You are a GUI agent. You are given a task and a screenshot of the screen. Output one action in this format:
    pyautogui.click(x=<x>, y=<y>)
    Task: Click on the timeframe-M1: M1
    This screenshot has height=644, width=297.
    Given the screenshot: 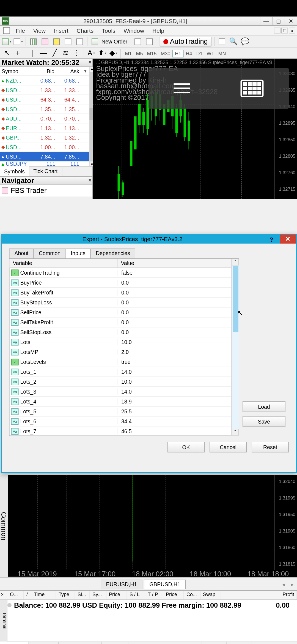 What is the action you would take?
    pyautogui.click(x=128, y=53)
    